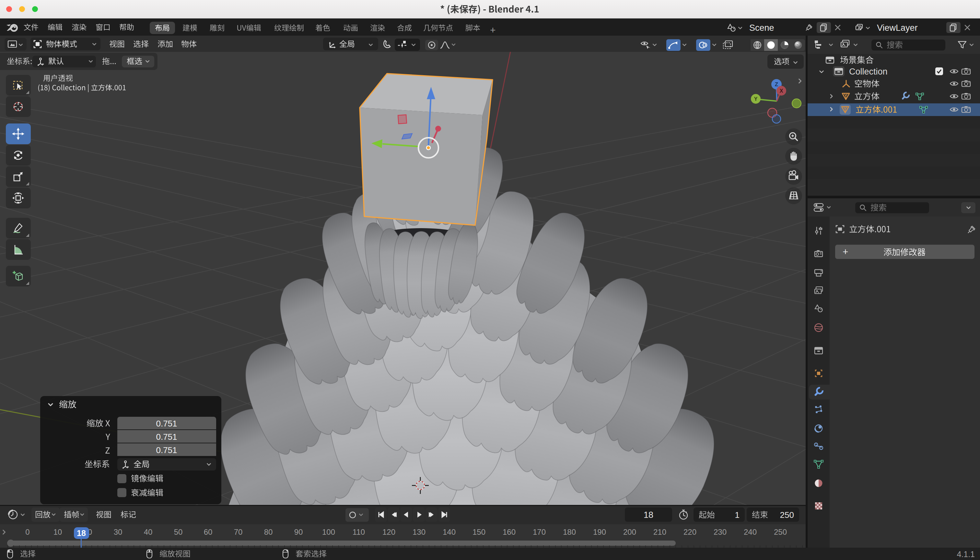 The image size is (980, 560). What do you see at coordinates (756, 99) in the screenshot?
I see `svg-text: Y` at bounding box center [756, 99].